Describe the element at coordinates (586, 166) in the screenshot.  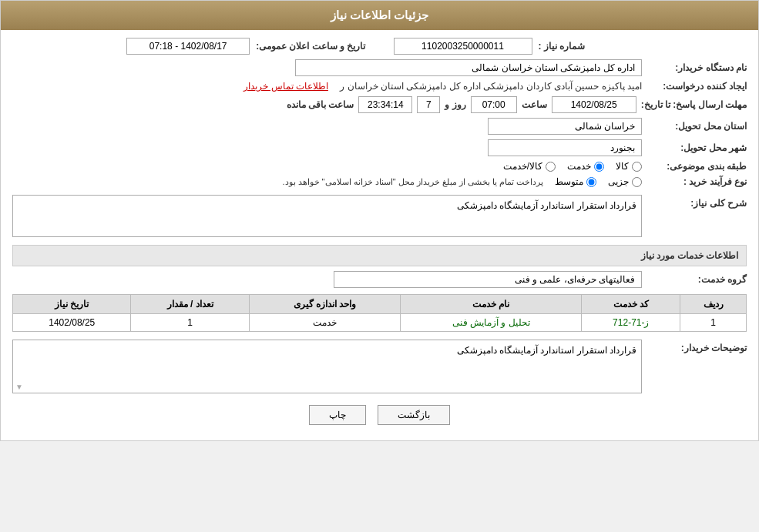
I see `category-option-khedmat: خدمت` at that location.